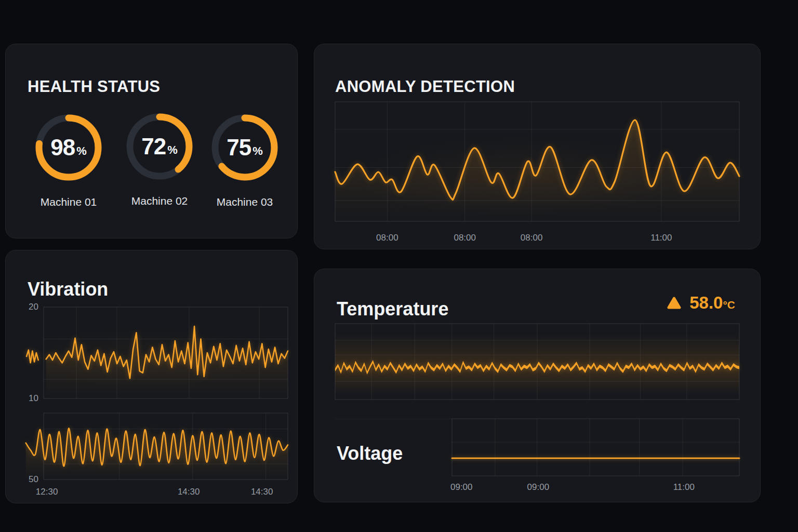 This screenshot has width=798, height=532. What do you see at coordinates (159, 201) in the screenshot?
I see `machine-label: Machine 02` at bounding box center [159, 201].